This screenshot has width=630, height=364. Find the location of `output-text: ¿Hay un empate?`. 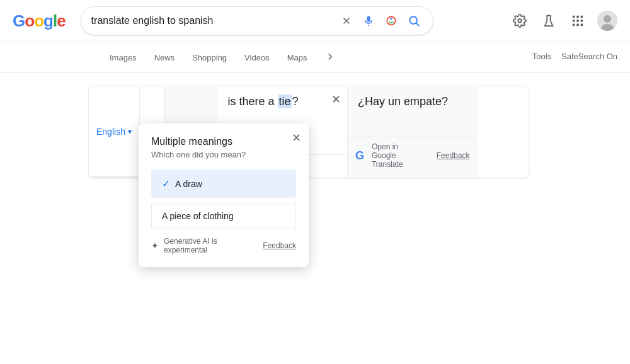

output-text: ¿Hay un empate? is located at coordinates (403, 101).